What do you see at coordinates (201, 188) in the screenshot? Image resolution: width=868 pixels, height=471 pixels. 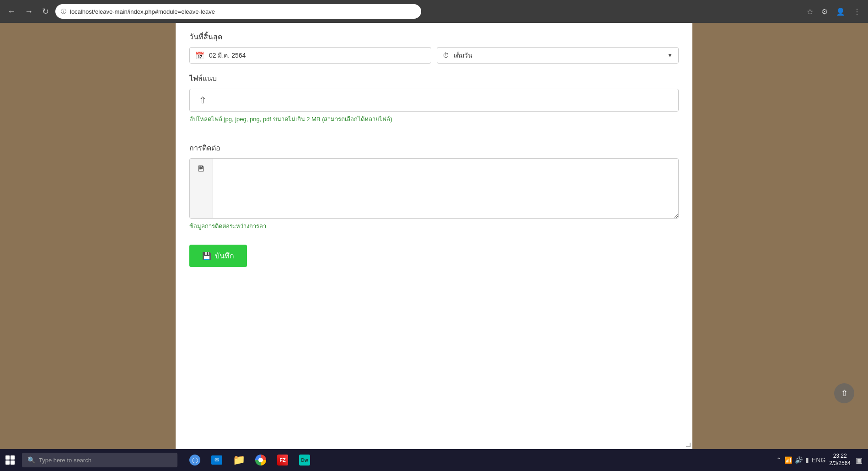 I see `contact-icon-area: 🖹` at bounding box center [201, 188].